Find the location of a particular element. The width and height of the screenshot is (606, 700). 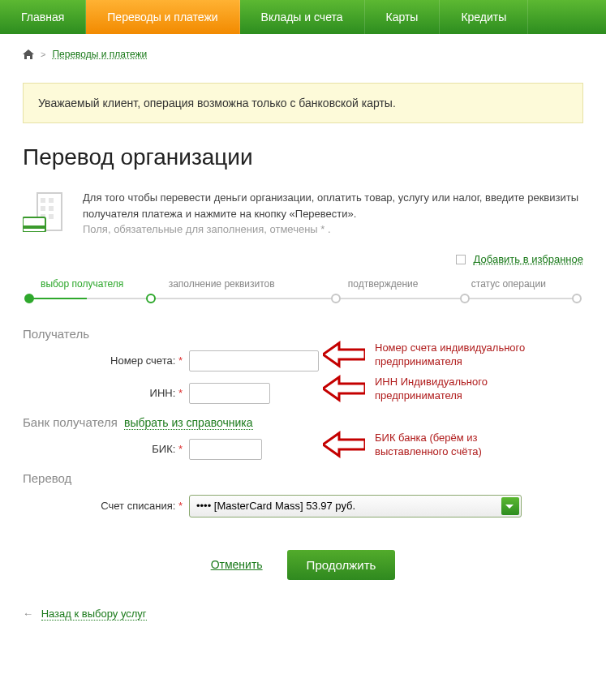

notice-banner: Уважаемый клиент, операция возможна толь… is located at coordinates (303, 103).